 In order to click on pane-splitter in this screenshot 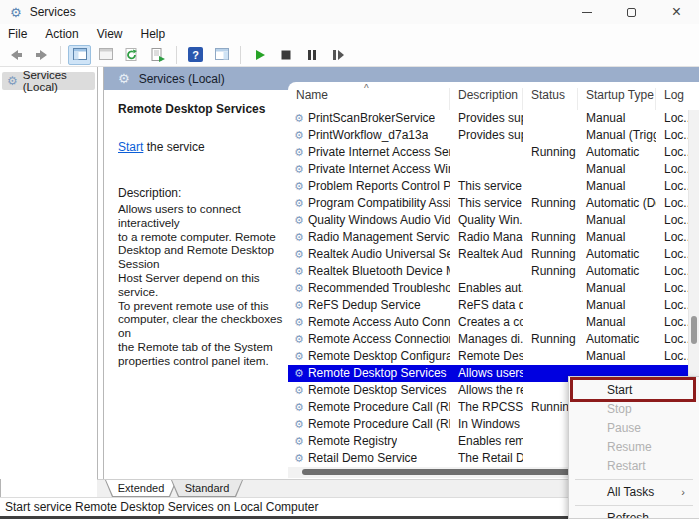, I will do `click(100, 273)`.